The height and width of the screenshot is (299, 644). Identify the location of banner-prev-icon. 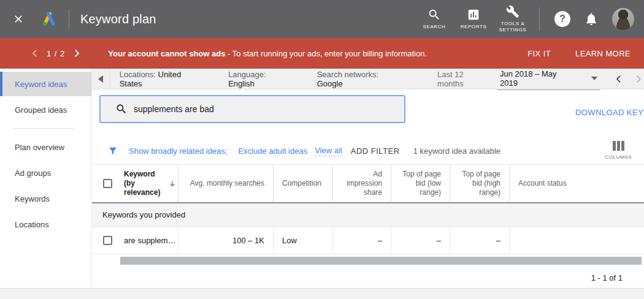
(35, 53).